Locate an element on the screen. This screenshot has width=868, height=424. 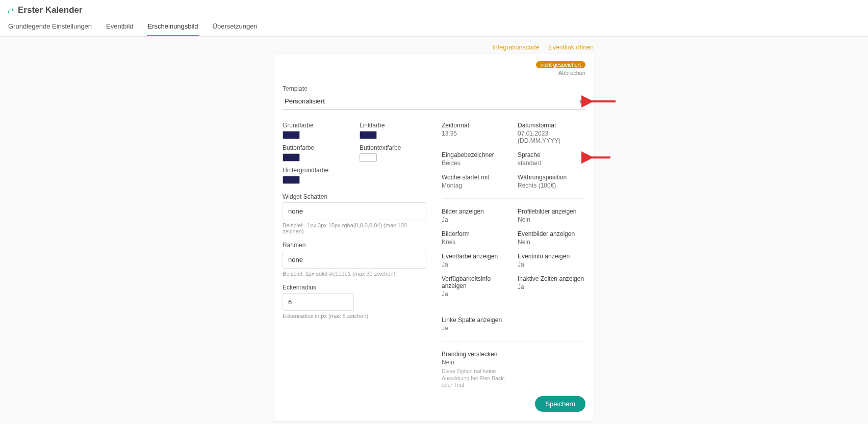
base-color-swatch is located at coordinates (291, 135).